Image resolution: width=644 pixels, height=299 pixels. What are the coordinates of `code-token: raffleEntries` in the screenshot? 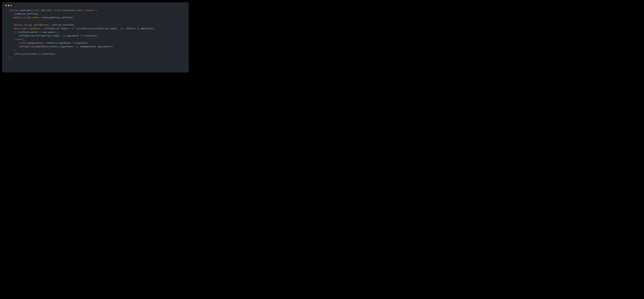 It's located at (41, 25).